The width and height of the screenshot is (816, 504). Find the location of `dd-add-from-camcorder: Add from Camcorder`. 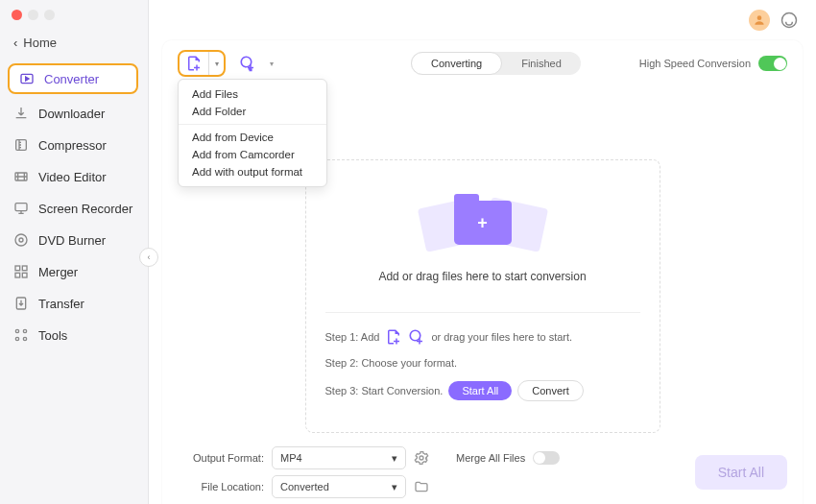

dd-add-from-camcorder: Add from Camcorder is located at coordinates (252, 155).